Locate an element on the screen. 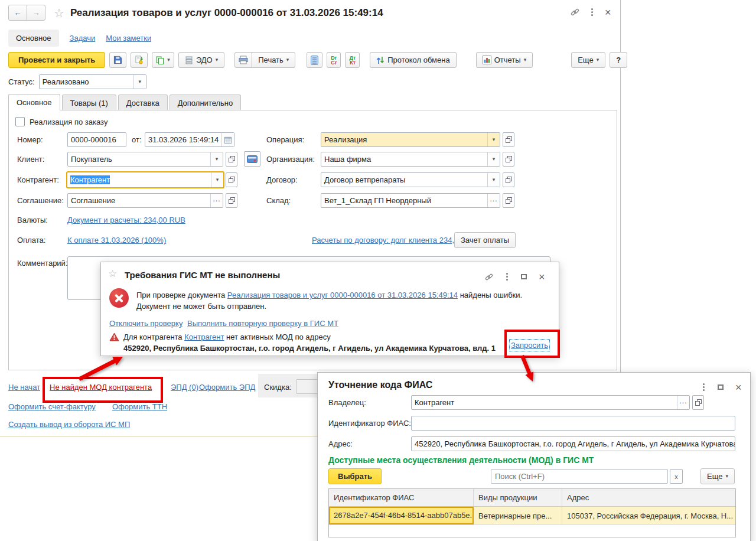  client-select: Покупатель ▾ is located at coordinates (145, 159).